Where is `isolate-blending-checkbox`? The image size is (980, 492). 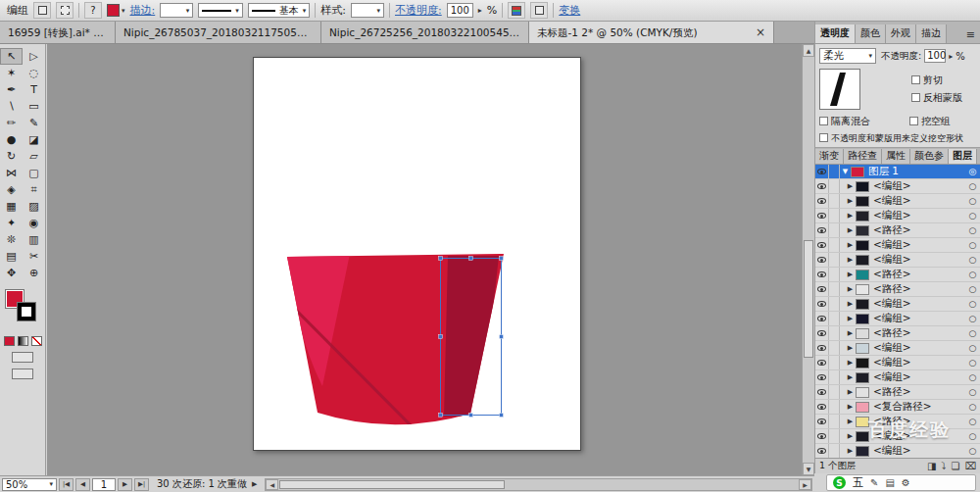 isolate-blending-checkbox is located at coordinates (823, 122).